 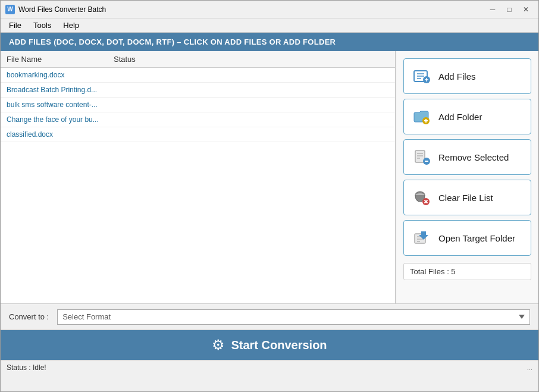 What do you see at coordinates (198, 59) in the screenshot?
I see `file-list-header: File Name Status` at bounding box center [198, 59].